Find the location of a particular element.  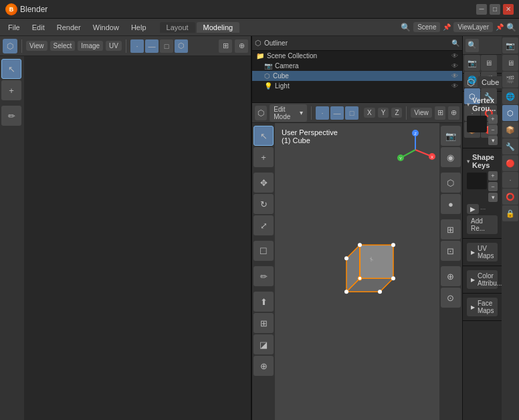

menu-edit: Edit is located at coordinates (39, 27).